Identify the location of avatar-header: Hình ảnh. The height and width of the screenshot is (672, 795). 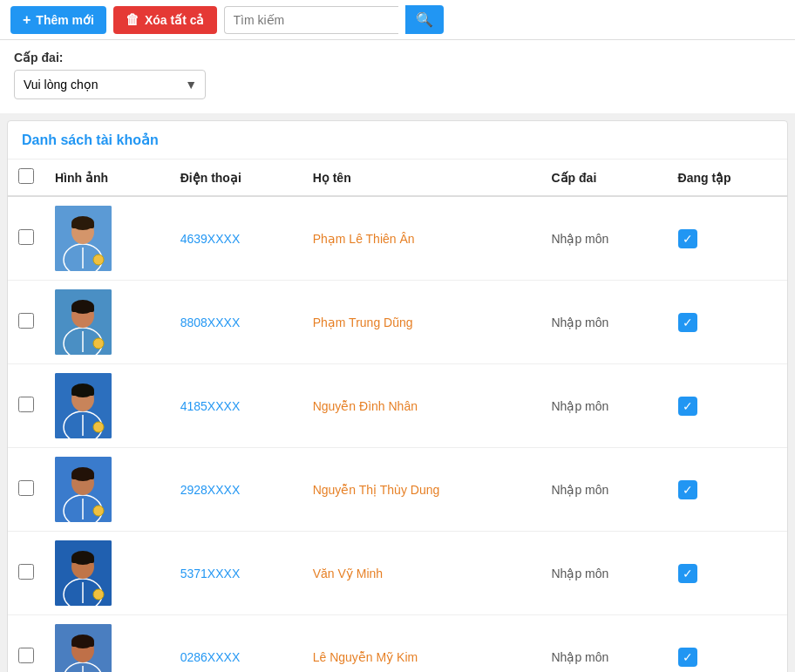
(107, 178).